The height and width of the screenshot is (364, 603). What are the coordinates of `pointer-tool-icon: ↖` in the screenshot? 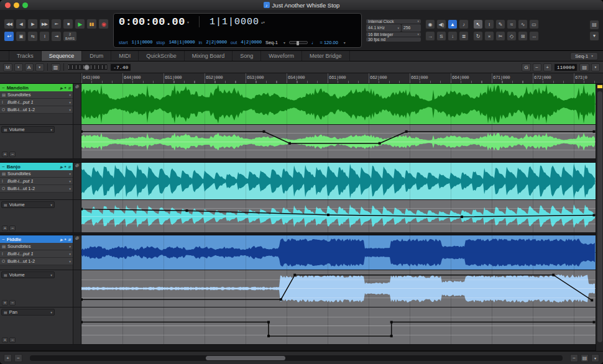 It's located at (478, 24).